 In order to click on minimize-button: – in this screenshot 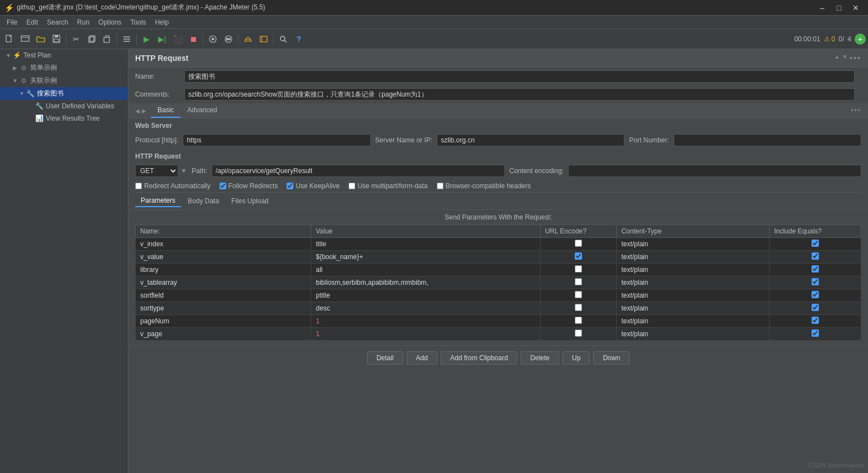, I will do `click(822, 8)`.